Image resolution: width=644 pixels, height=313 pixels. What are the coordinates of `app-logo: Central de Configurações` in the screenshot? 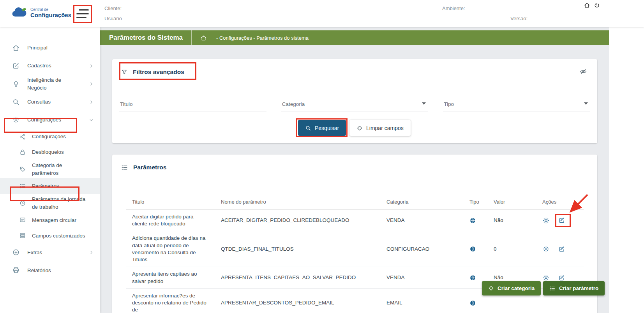 It's located at (41, 13).